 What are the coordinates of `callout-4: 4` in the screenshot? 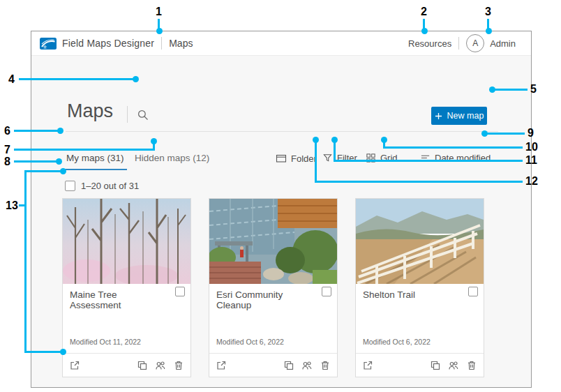 It's located at (11, 80).